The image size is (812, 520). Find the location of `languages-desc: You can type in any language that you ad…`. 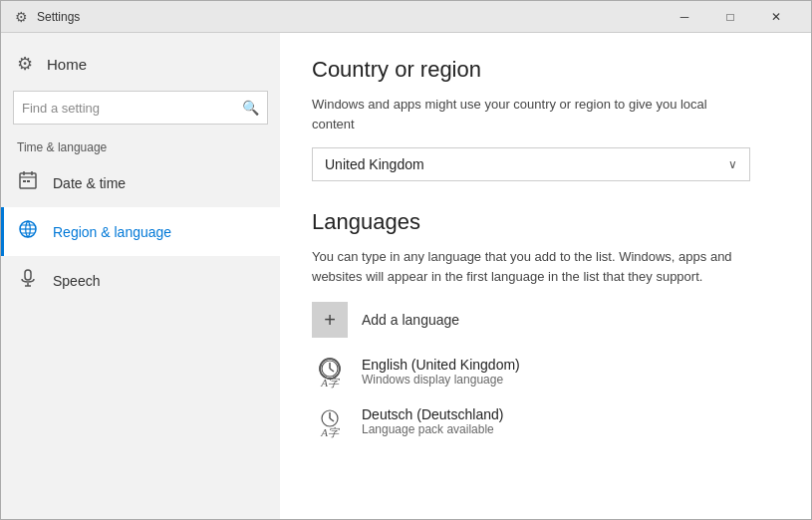

languages-desc: You can type in any language that you ad… is located at coordinates (531, 267).